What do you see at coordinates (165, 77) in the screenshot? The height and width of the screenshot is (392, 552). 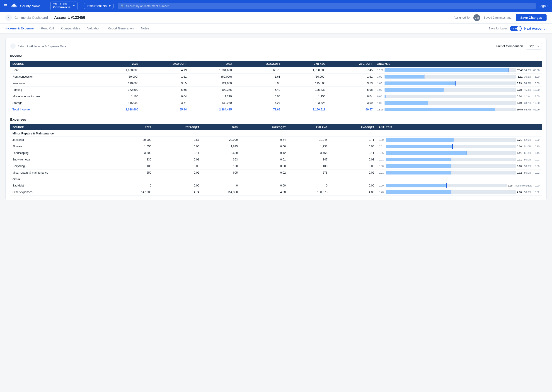 I see `row-2022sqft: -1.61` at bounding box center [165, 77].